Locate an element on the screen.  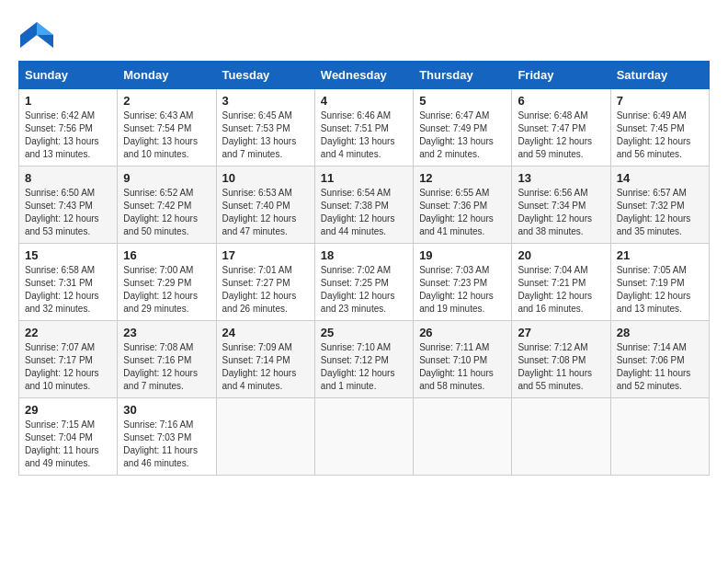
day-info: Sunrise: 7:15 AM Sunset: 7:04 PM Dayligh… is located at coordinates (68, 444).